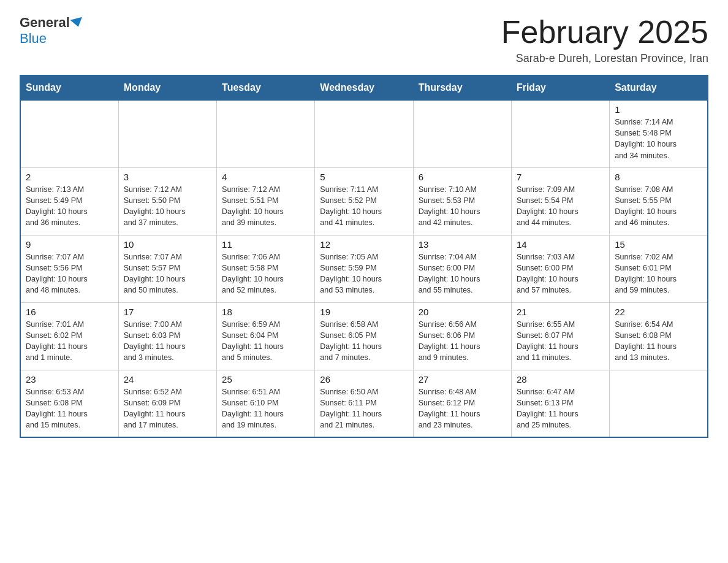 This screenshot has width=728, height=563. Describe the element at coordinates (560, 312) in the screenshot. I see `day-number: 21` at that location.